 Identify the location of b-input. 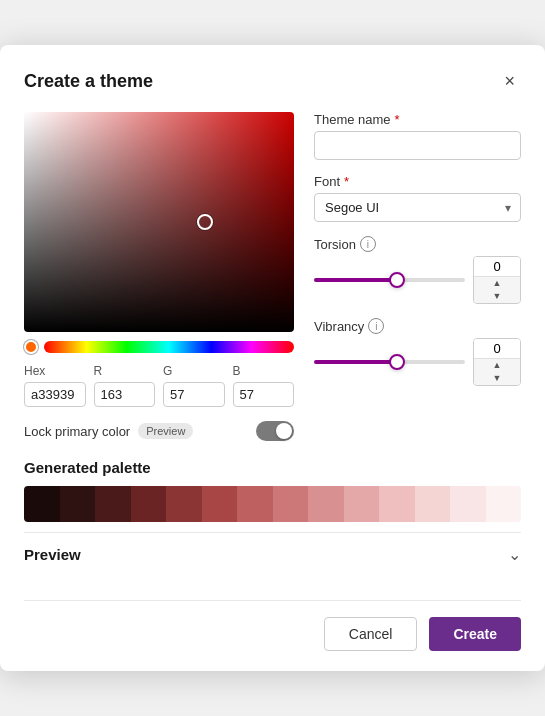
(264, 394).